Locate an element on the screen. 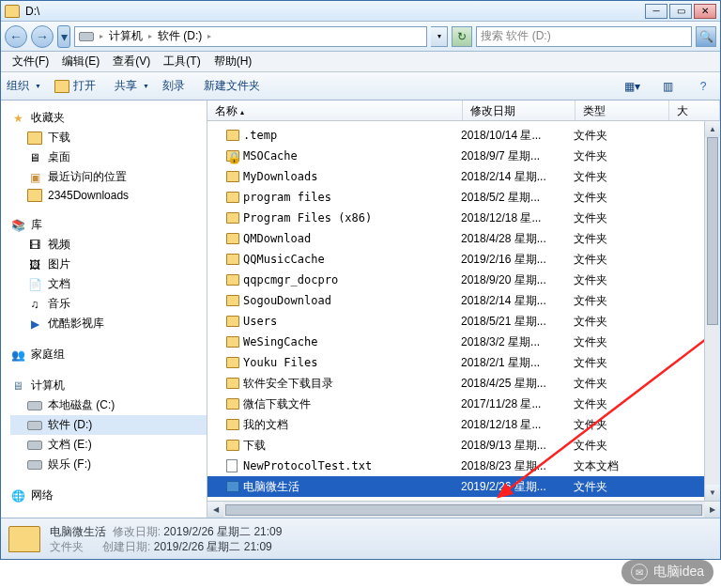  sidebar-item-desktop: 🖥桌面 is located at coordinates (109, 158).